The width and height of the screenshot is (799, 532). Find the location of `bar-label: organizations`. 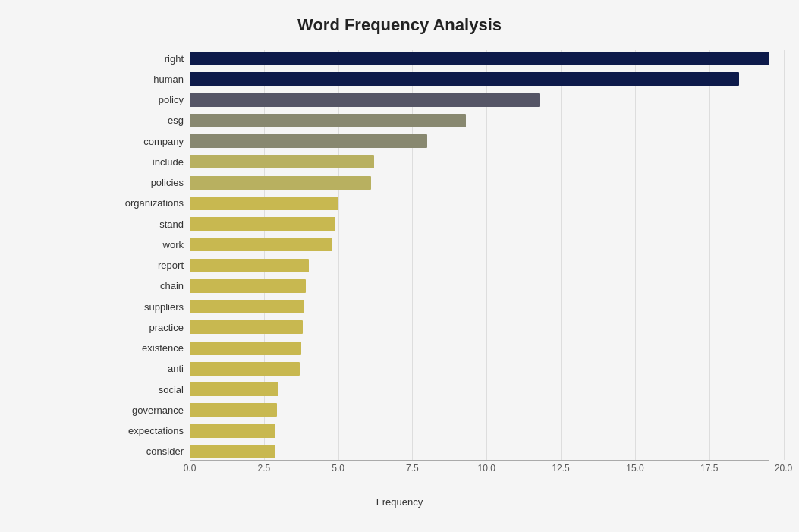

bar-label: organizations is located at coordinates (144, 203).